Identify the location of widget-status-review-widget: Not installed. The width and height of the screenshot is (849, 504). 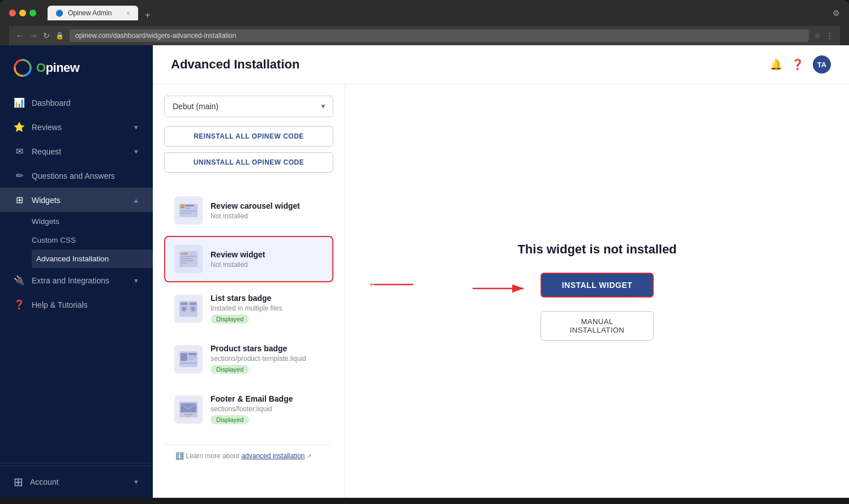
(267, 265).